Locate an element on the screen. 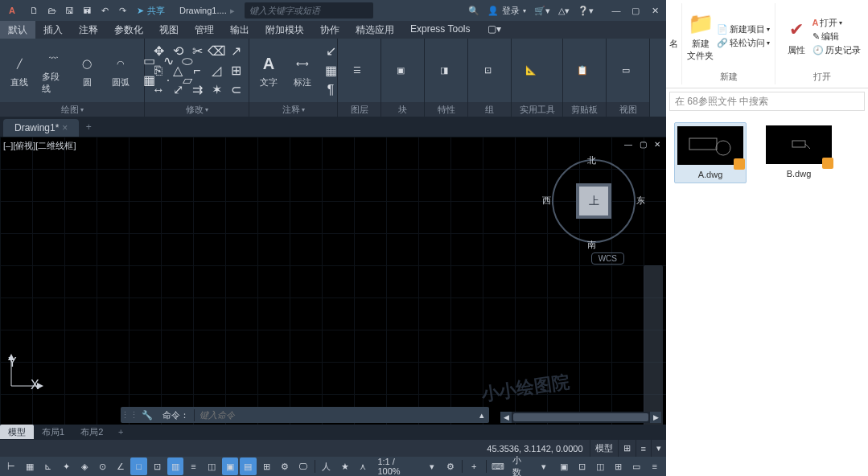 This screenshot has width=868, height=476. iso-icon: ◈ is located at coordinates (85, 466).